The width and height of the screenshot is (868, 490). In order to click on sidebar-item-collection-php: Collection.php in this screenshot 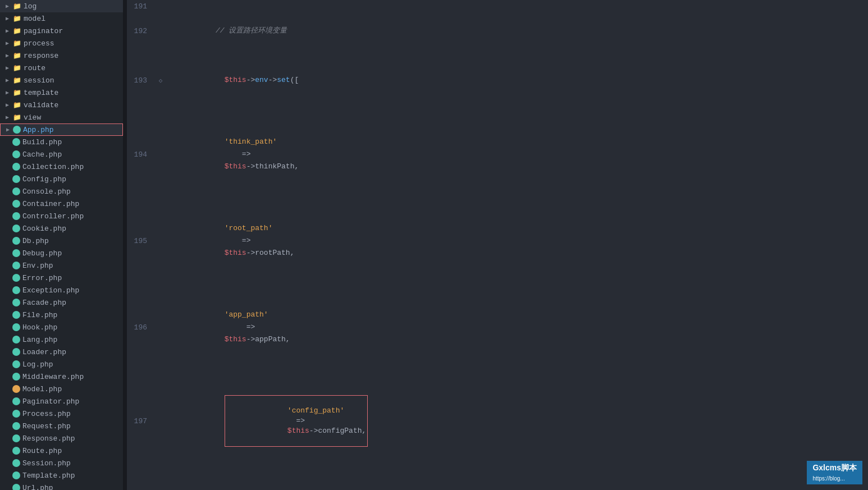, I will do `click(62, 167)`.